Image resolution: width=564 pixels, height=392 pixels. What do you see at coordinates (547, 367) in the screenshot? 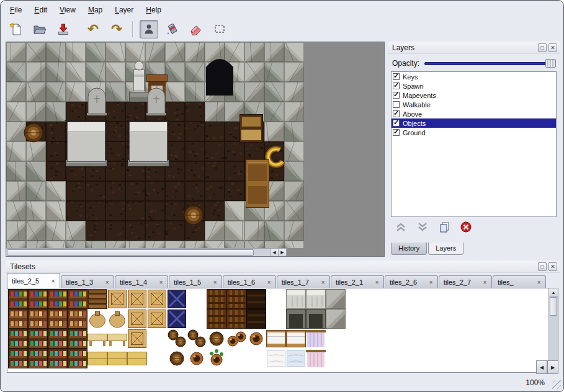
I see `tab-scroll-buttons: ◀ ▶` at bounding box center [547, 367].